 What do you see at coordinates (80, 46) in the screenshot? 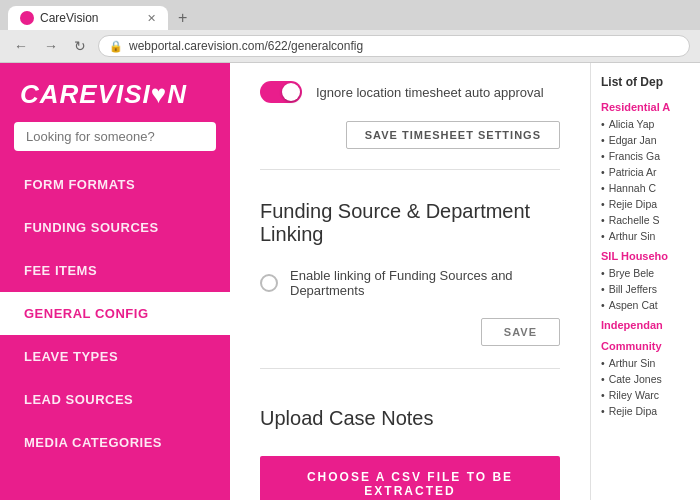
I see `refresh-button: ↻` at bounding box center [80, 46].